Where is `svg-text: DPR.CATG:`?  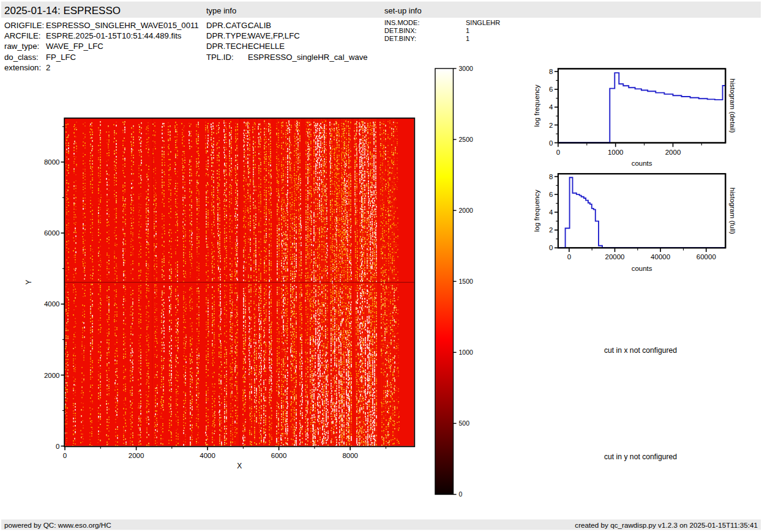 svg-text: DPR.CATG: is located at coordinates (228, 26).